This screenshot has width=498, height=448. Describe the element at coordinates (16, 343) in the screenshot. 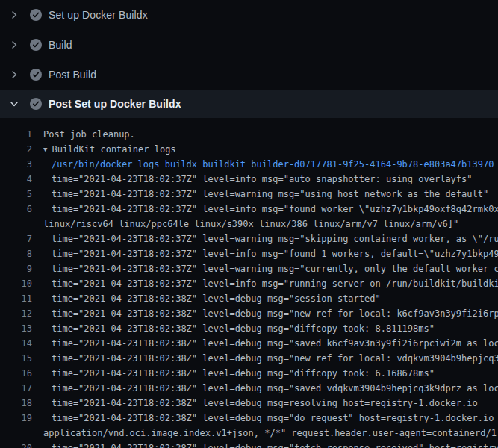

I see `line-number: 14` at that location.